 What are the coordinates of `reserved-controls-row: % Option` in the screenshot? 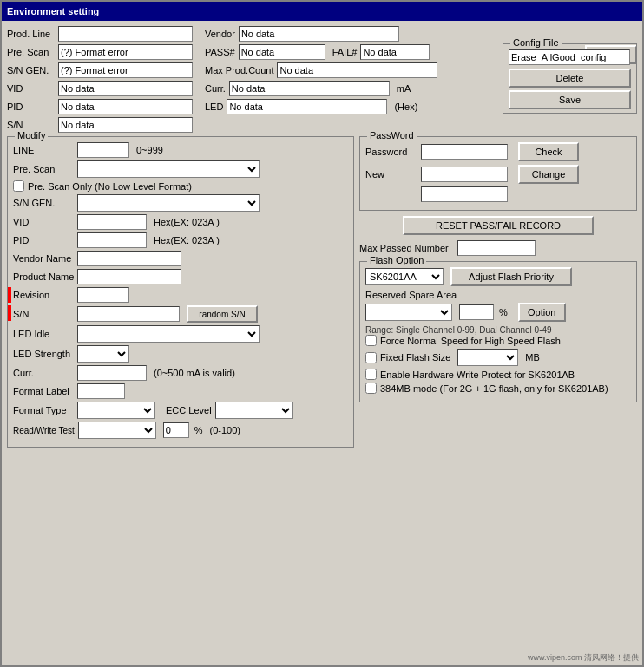 It's located at (498, 312).